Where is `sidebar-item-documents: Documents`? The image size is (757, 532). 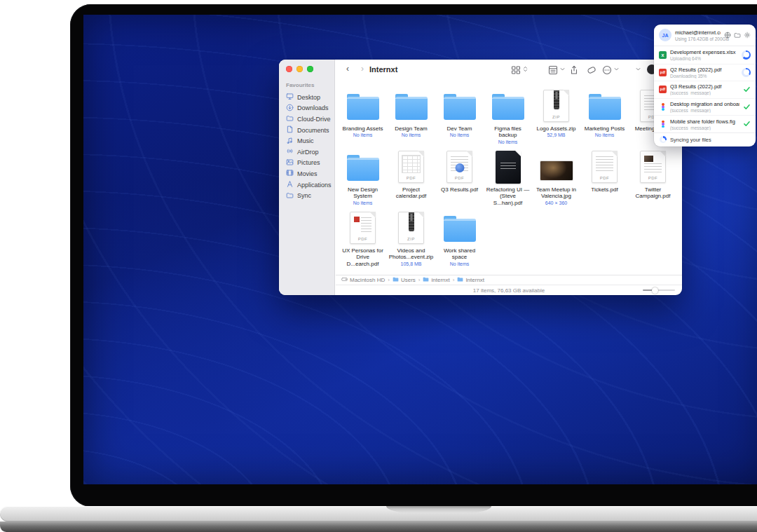
sidebar-item-documents: Documents is located at coordinates (310, 130).